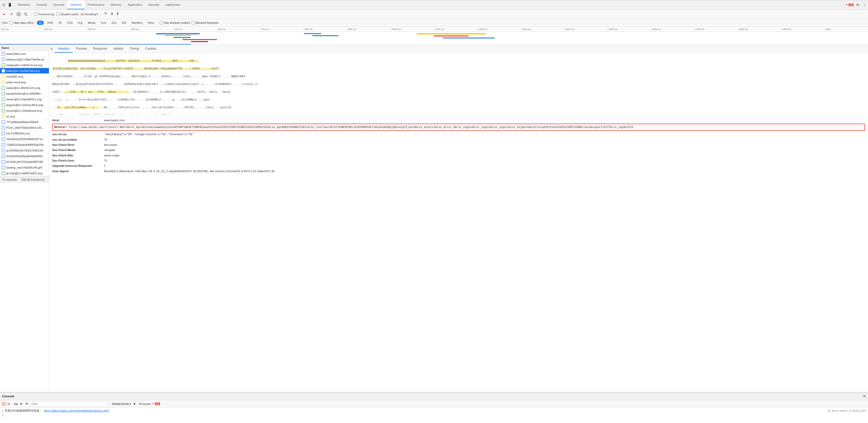 The image size is (868, 423). Describe the element at coordinates (9, 404) in the screenshot. I see `console-stop-button: ⊘` at that location.